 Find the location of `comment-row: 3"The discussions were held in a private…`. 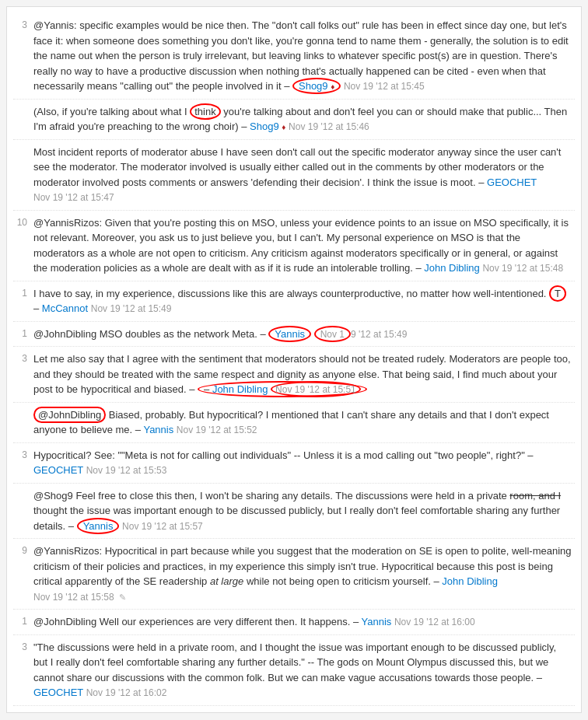

comment-row: 3"The discussions were held in a private… is located at coordinates (294, 670).